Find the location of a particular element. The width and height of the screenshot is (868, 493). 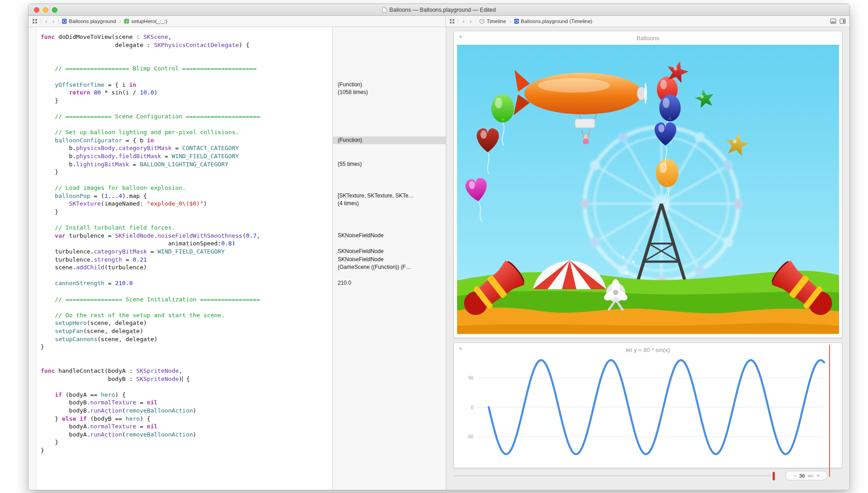

code-text: bodyB.normalTexture = nil is located at coordinates (180, 403).